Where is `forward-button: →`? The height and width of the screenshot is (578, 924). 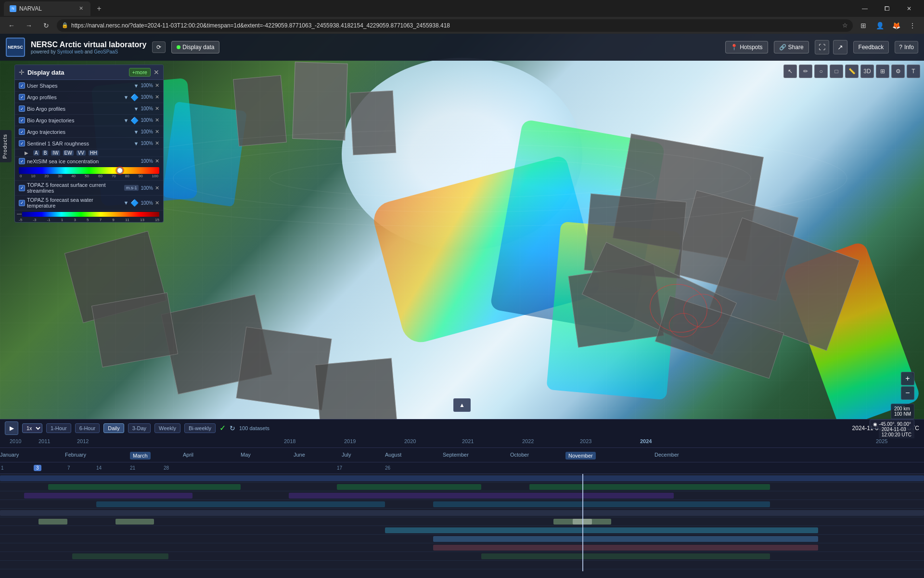
forward-button: → is located at coordinates (29, 26).